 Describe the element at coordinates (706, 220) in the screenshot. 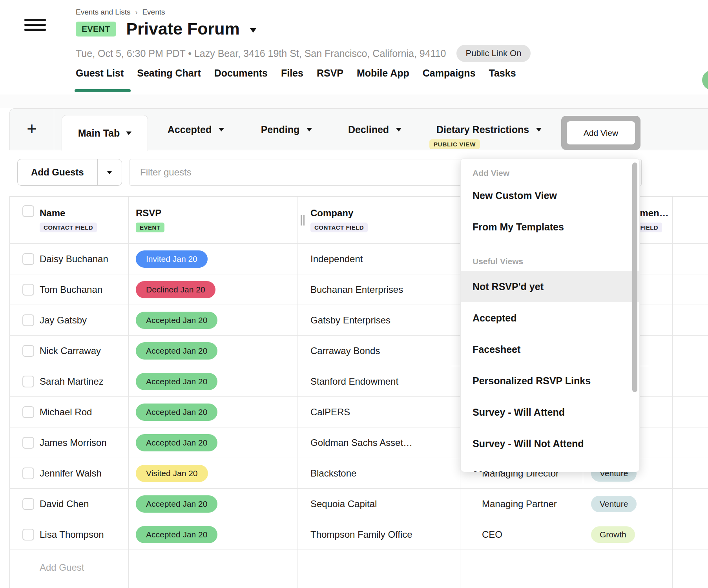

I see `header-cell-edge` at that location.